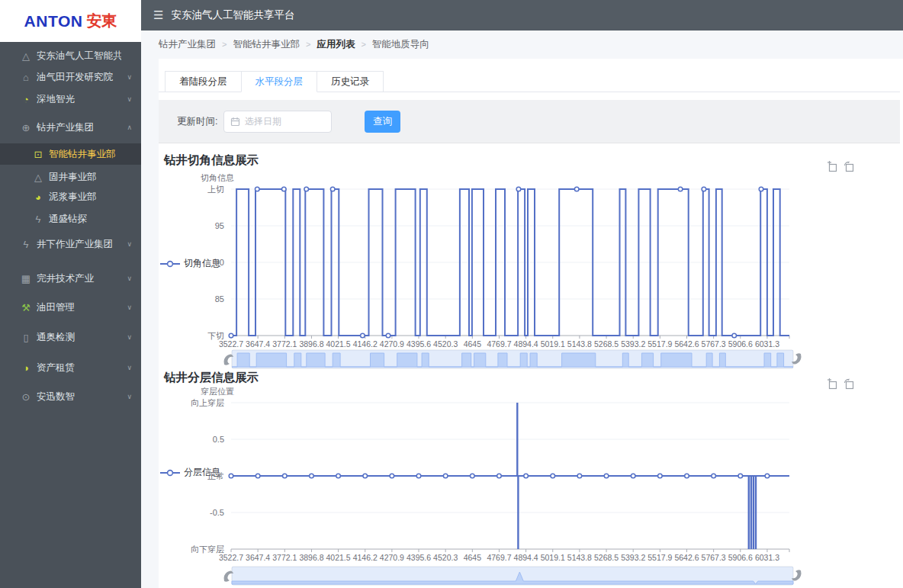 The width and height of the screenshot is (903, 588). What do you see at coordinates (278, 122) in the screenshot?
I see `date-picker-input: 选择日期` at bounding box center [278, 122].